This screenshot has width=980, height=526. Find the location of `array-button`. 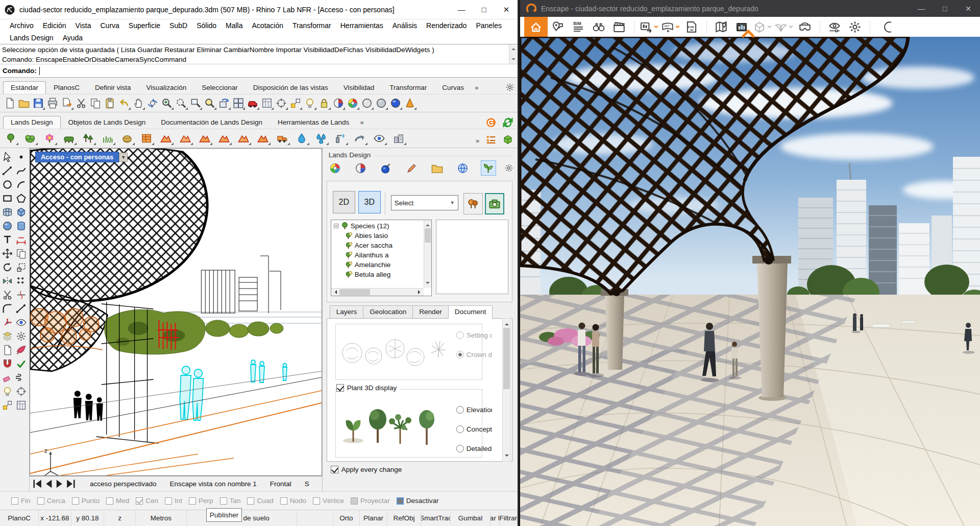

array-button is located at coordinates (21, 281).